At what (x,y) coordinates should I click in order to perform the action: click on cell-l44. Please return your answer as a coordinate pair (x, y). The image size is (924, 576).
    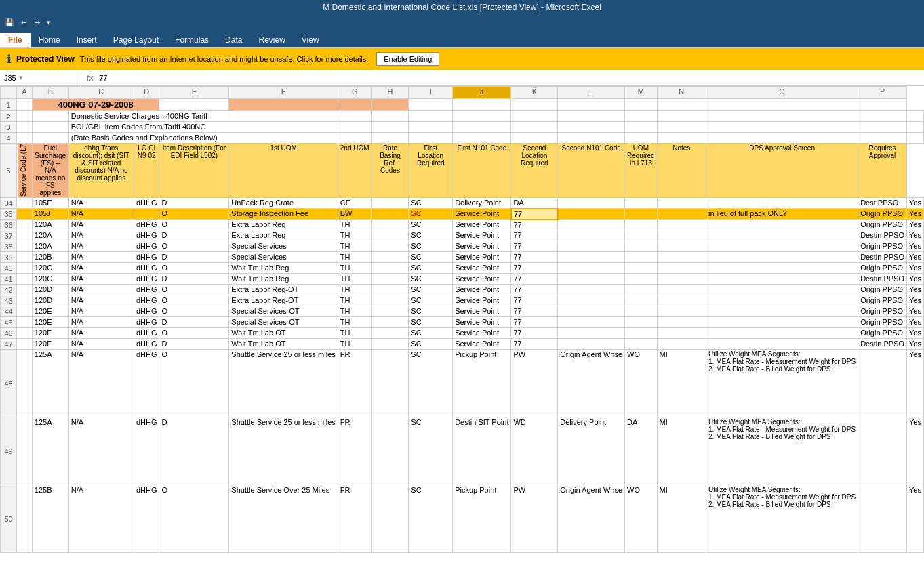
    Looking at the image, I should click on (591, 312).